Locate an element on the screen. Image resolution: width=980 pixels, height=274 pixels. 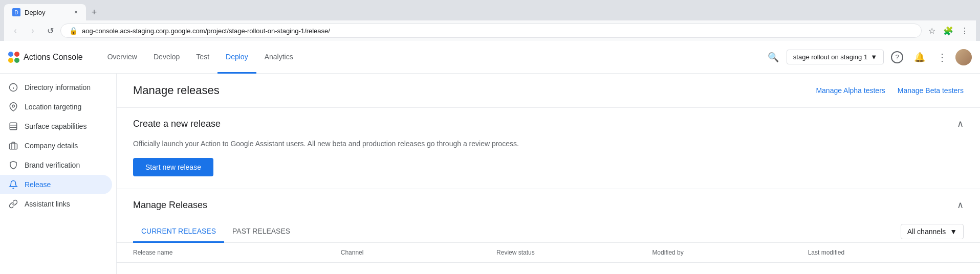
tab-current-releases: CURRENT RELEASES is located at coordinates (179, 232).